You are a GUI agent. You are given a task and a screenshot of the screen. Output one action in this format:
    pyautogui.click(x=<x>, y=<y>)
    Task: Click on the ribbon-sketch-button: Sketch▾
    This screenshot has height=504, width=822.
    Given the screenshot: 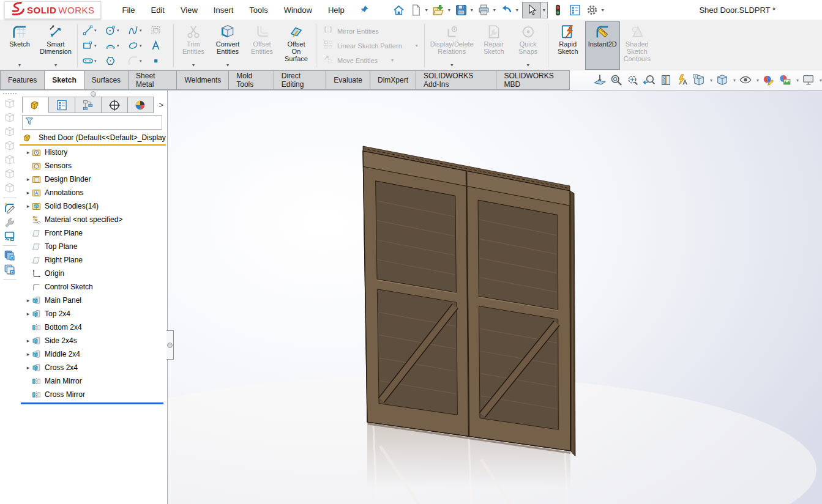 What is the action you would take?
    pyautogui.click(x=20, y=45)
    